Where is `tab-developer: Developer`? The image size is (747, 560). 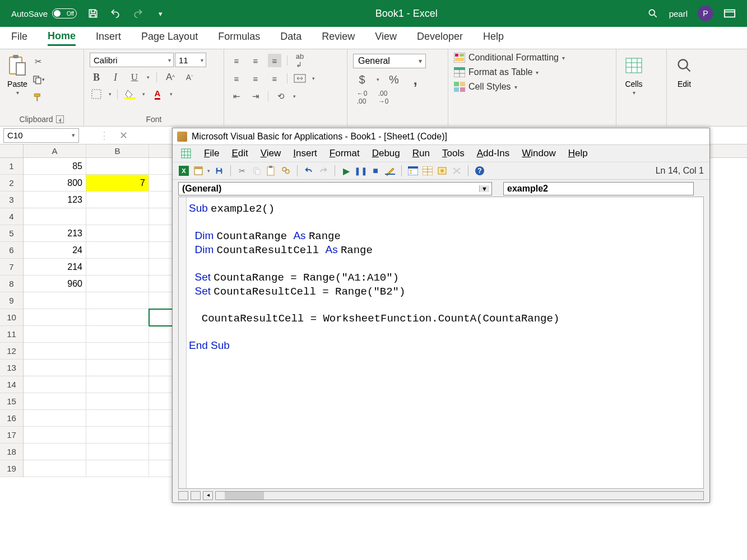
tab-developer: Developer is located at coordinates (440, 38).